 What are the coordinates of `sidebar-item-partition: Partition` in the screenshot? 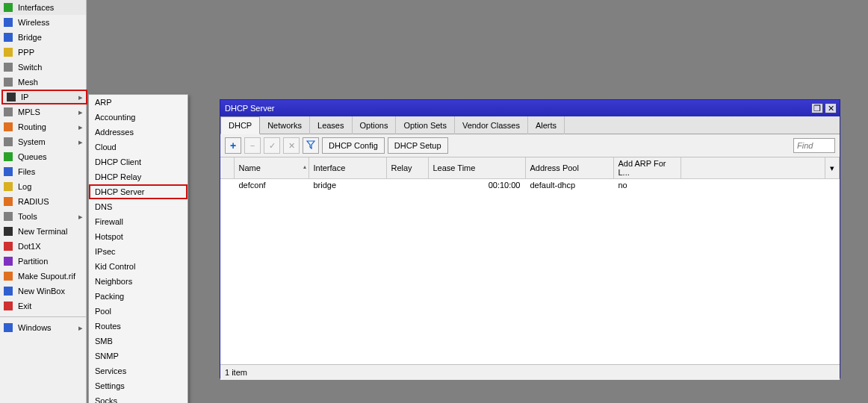 It's located at (43, 261).